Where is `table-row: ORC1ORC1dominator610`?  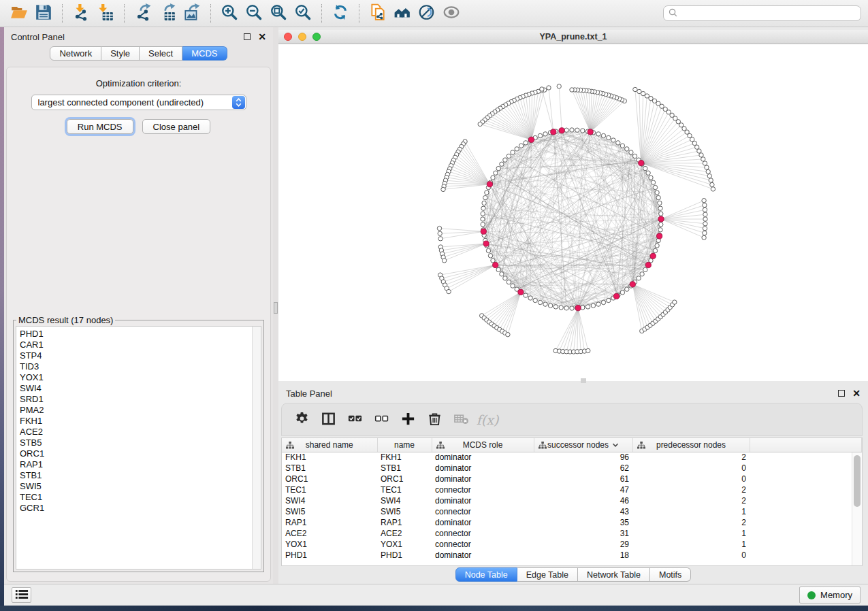 table-row: ORC1ORC1dominator610 is located at coordinates (572, 479).